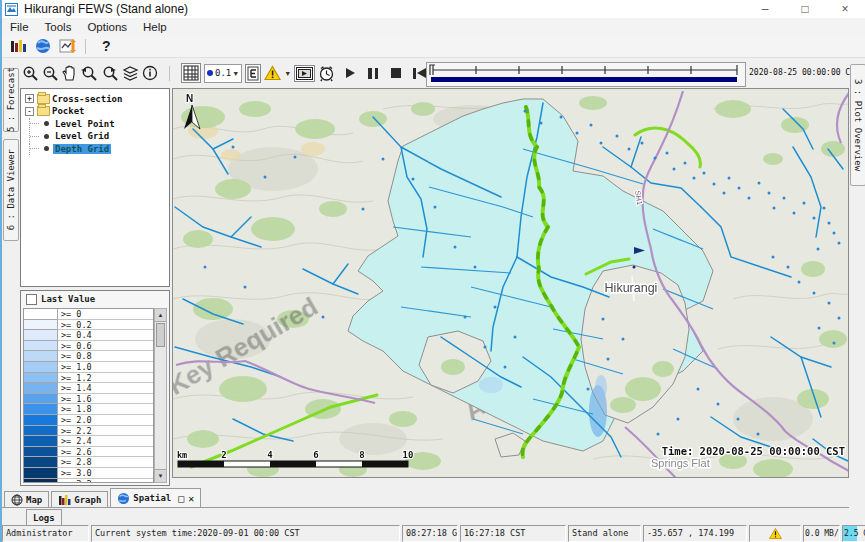  I want to click on stop-button, so click(396, 73).